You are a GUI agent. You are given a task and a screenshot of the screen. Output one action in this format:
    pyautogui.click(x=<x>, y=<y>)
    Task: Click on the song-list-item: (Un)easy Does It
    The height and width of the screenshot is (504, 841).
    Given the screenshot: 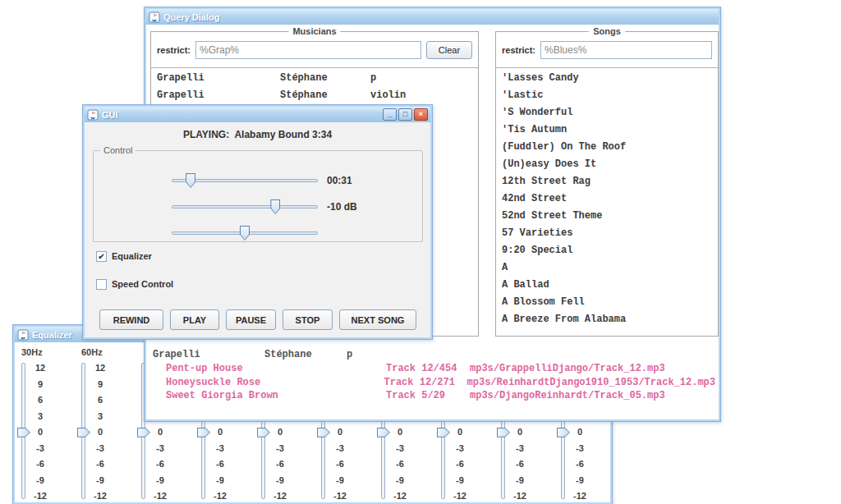 What is the action you would take?
    pyautogui.click(x=607, y=164)
    